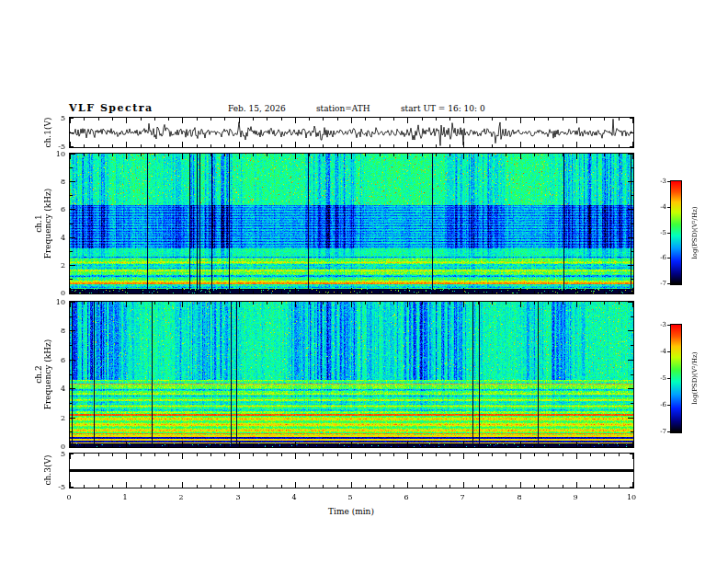  Describe the element at coordinates (660, 405) in the screenshot. I see `colorbar-tick-label: -6` at that location.